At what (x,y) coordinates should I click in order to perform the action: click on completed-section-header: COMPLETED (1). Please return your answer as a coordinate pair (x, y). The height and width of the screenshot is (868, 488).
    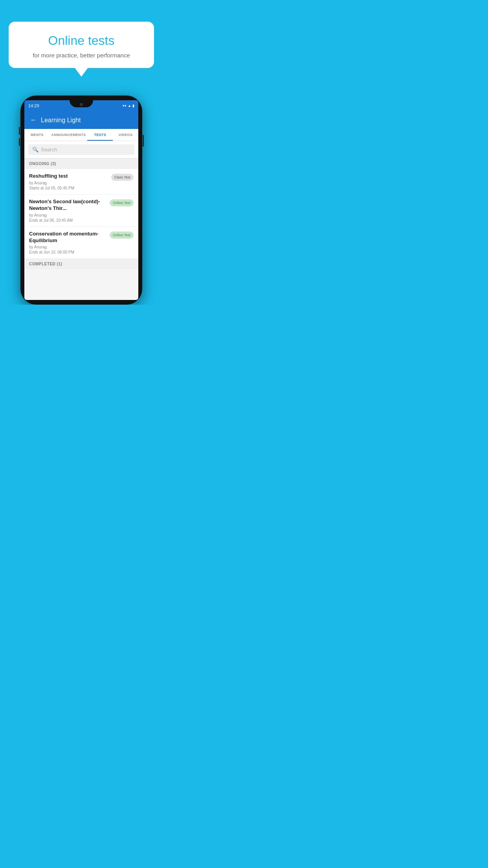
    Looking at the image, I should click on (81, 264).